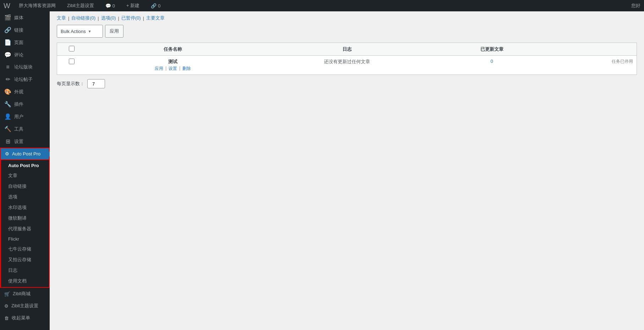 The width and height of the screenshot is (644, 330). What do you see at coordinates (109, 18) in the screenshot?
I see `tab-options: 选项(0)` at bounding box center [109, 18].